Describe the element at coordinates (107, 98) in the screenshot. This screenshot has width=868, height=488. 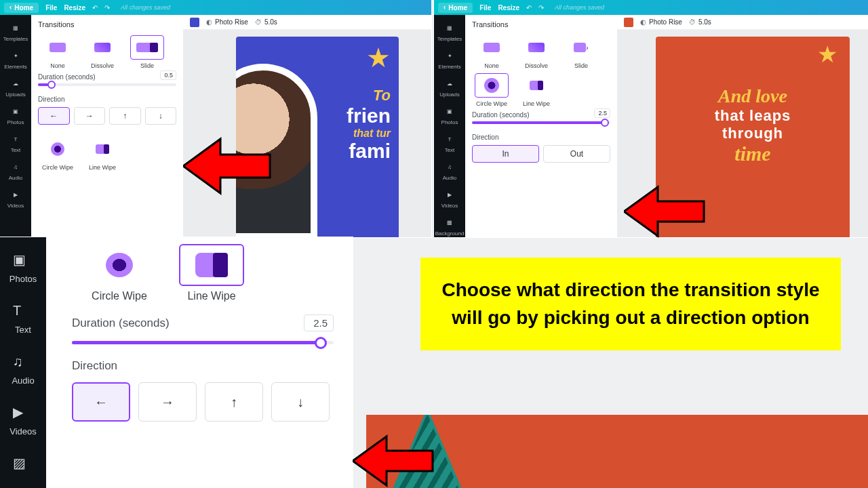
I see `direction-label: Direction` at that location.